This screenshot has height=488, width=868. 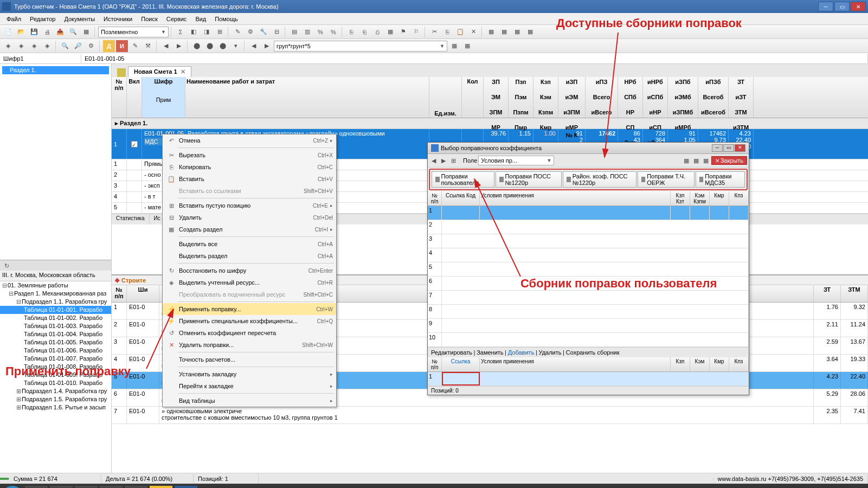 I want to click on nav-6: Таблица 01-01-004. Разрабо, so click(x=63, y=334).